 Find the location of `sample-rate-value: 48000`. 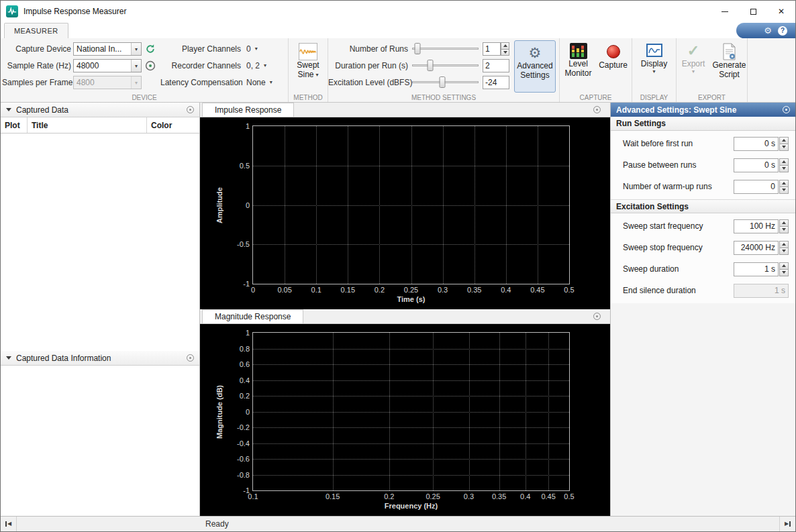

sample-rate-value: 48000 is located at coordinates (102, 66).